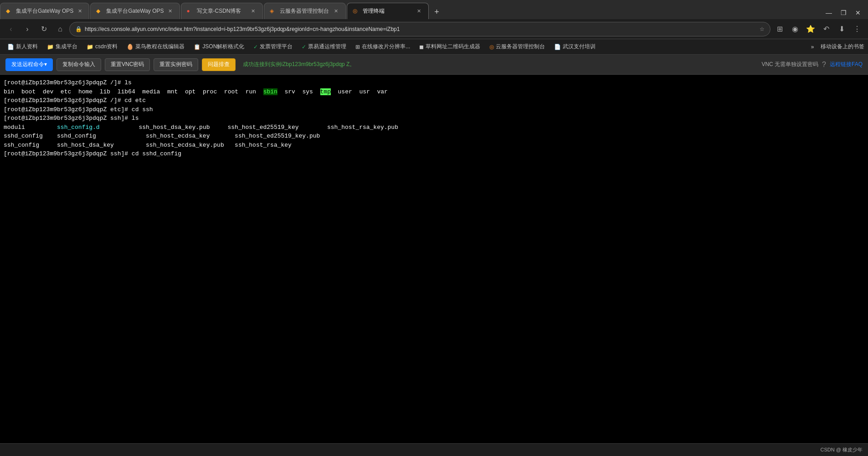 The image size is (868, 456). Describe the element at coordinates (222, 11) in the screenshot. I see `tab-3: ● 写文章-CSDN博客 ✕` at that location.